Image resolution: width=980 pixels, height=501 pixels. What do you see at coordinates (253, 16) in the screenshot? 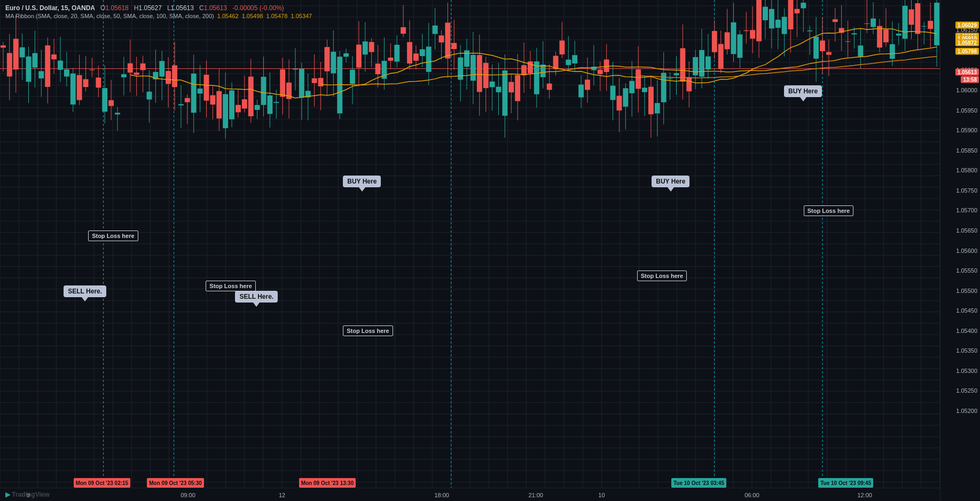
I see `sma50-val: 1.05498` at bounding box center [253, 16].